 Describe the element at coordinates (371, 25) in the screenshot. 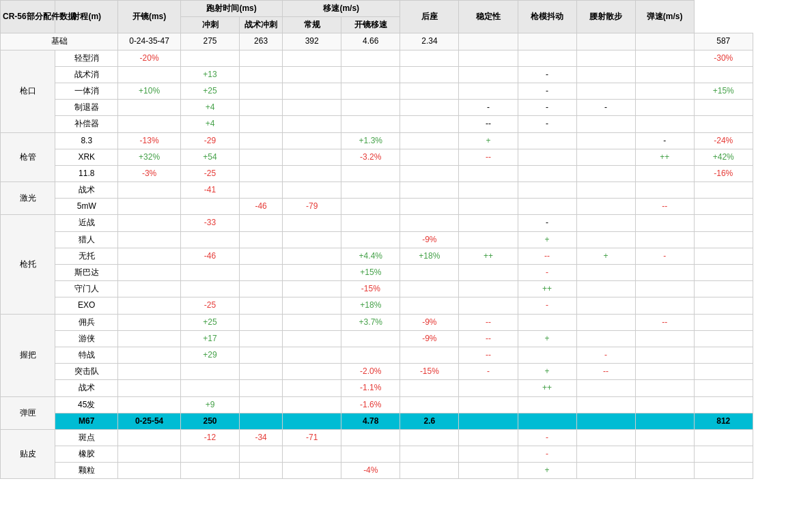

I see `header-ads-move: 开镜移速` at that location.